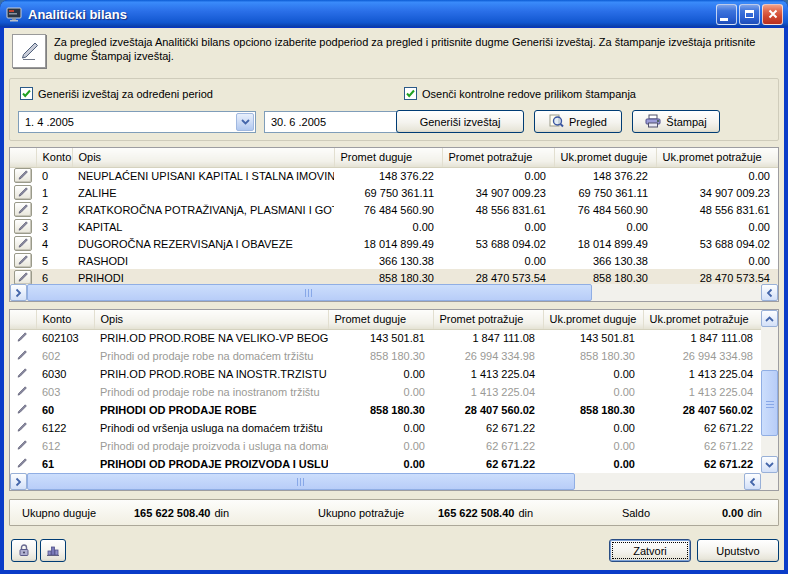 The image size is (788, 574). Describe the element at coordinates (772, 14) in the screenshot. I see `close-button` at that location.